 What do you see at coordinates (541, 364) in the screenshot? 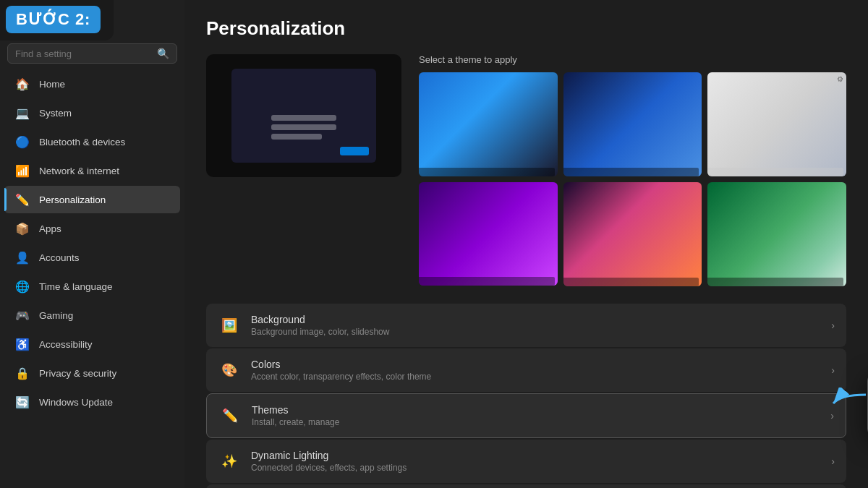
I see `colors-title: Colors` at bounding box center [541, 364].